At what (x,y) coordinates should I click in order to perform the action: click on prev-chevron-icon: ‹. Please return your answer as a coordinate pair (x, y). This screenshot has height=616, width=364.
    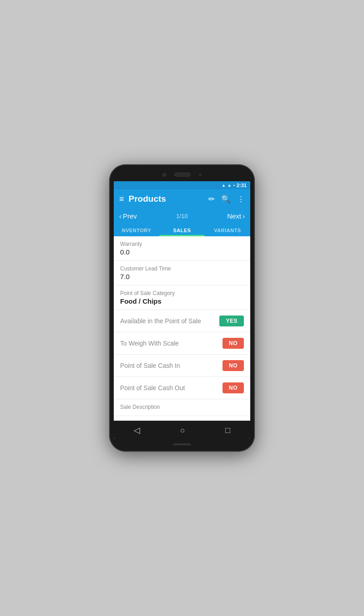
    Looking at the image, I should click on (120, 216).